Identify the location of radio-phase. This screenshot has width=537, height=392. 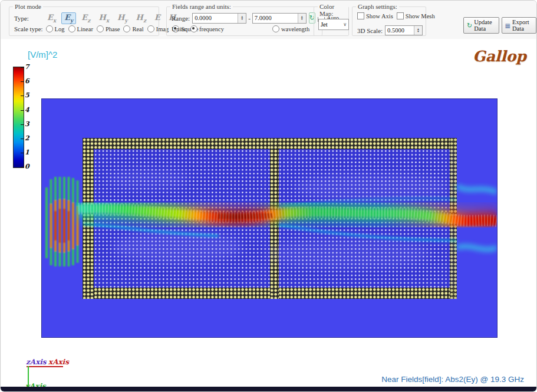
(100, 29).